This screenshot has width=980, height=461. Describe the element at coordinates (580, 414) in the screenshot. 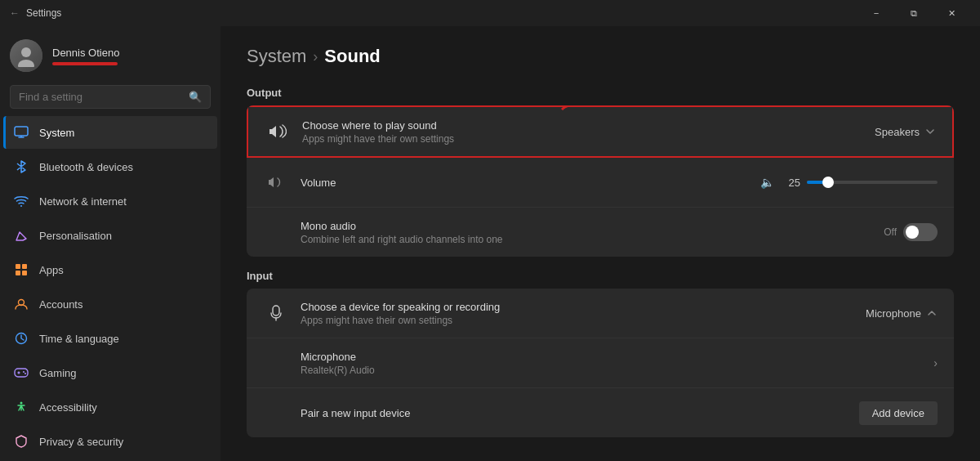

I see `pair-input-text: Pair a new input device` at that location.